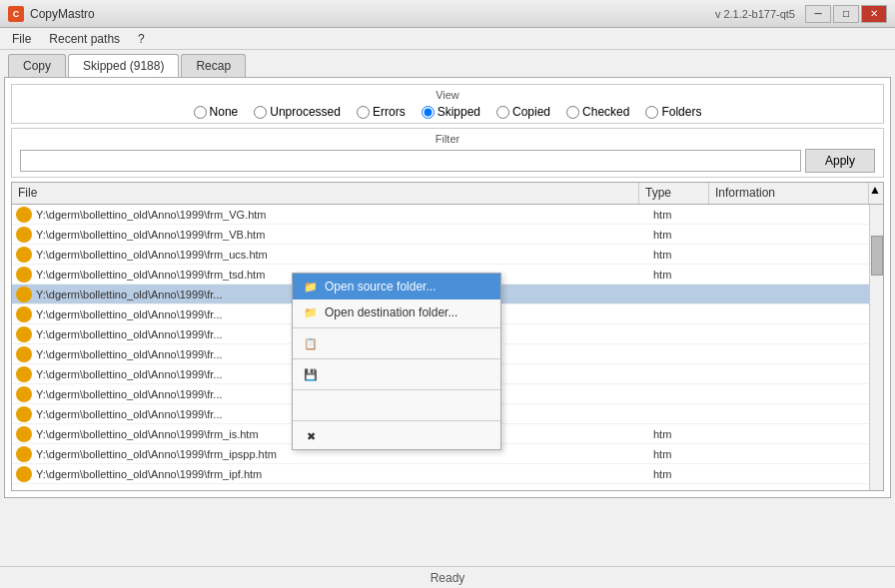 This screenshot has width=895, height=588. What do you see at coordinates (448, 95) in the screenshot?
I see `view-label: View` at bounding box center [448, 95].